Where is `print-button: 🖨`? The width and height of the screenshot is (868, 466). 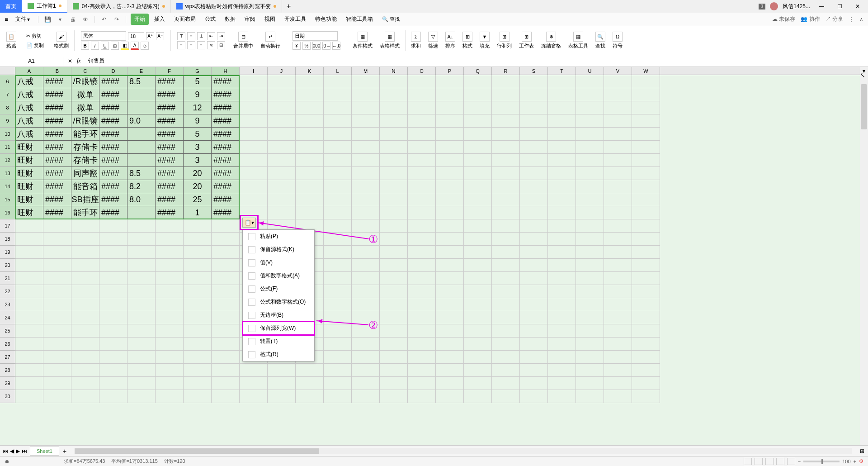 print-button: 🖨 is located at coordinates (73, 19).